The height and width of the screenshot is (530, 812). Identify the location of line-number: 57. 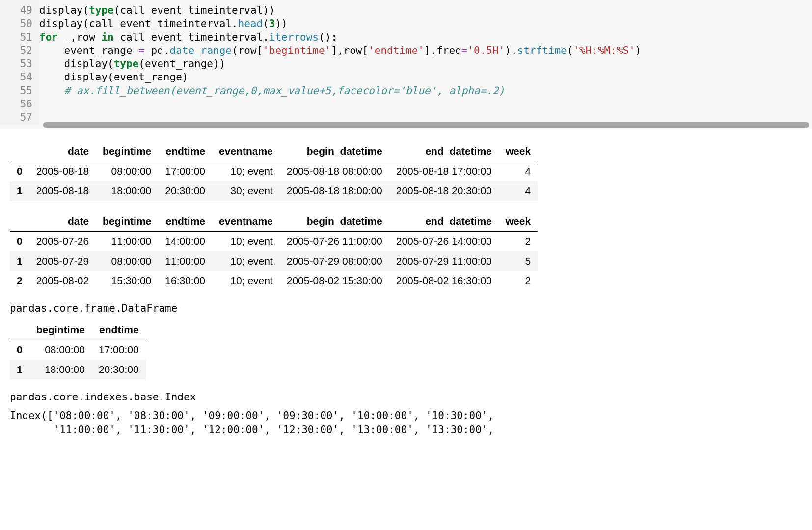
(16, 118).